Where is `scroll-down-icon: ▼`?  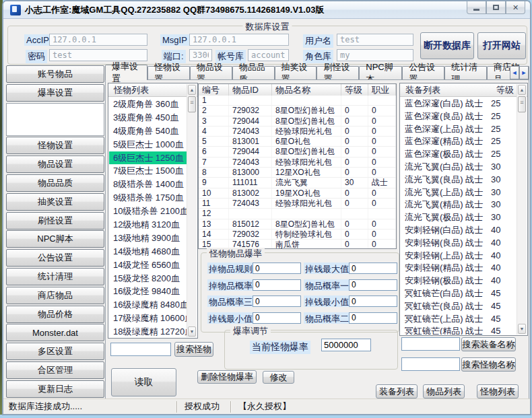
scroll-down-icon: ▼ is located at coordinates (192, 331).